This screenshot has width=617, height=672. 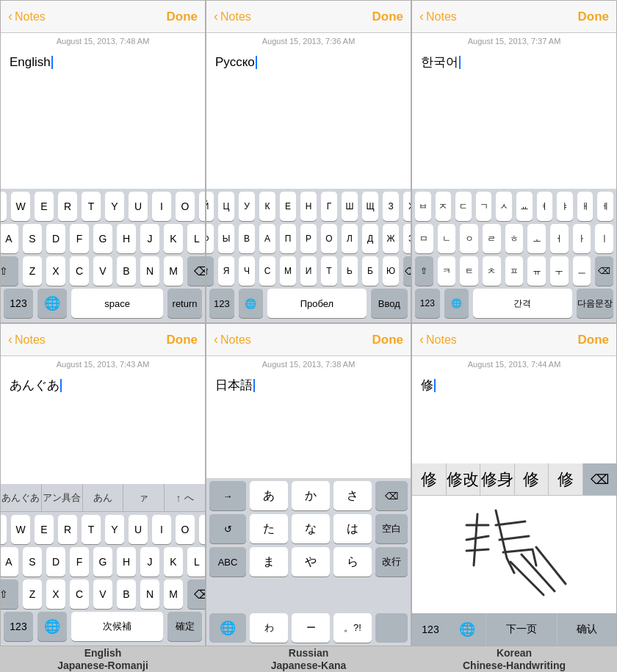 What do you see at coordinates (391, 206) in the screenshot?
I see `key-З: З` at bounding box center [391, 206].